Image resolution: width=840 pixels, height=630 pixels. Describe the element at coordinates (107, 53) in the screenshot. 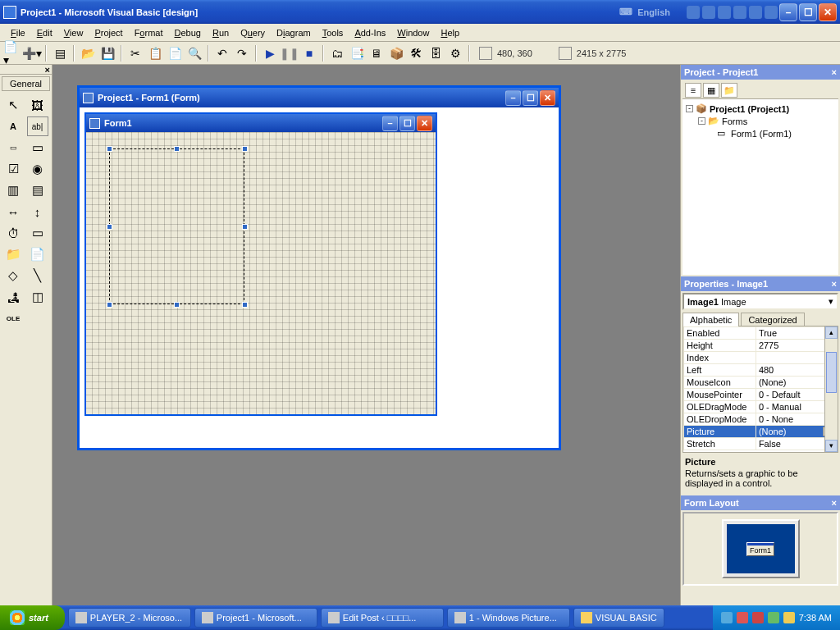

I see `save-button: 💾` at that location.